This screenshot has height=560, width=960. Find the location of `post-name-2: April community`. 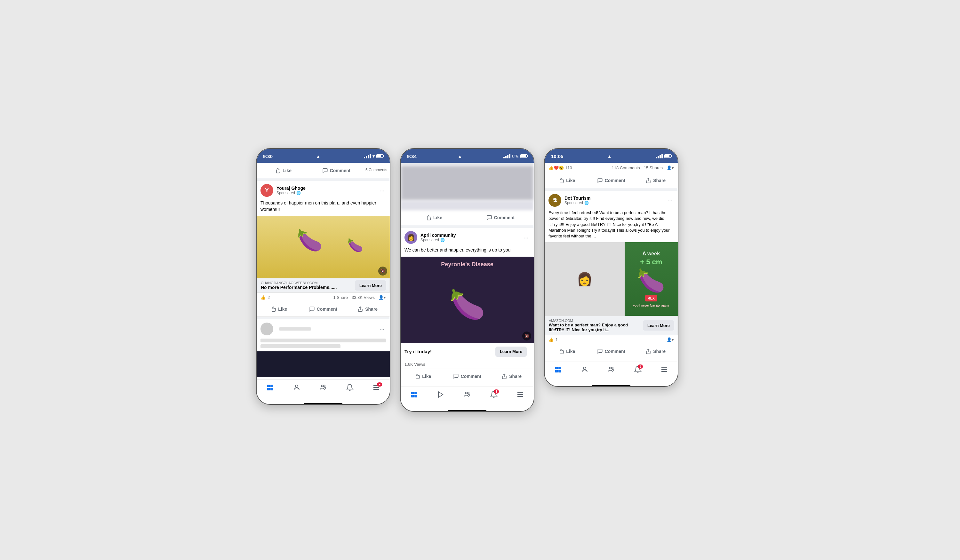

post-name-2: April community is located at coordinates (438, 235).